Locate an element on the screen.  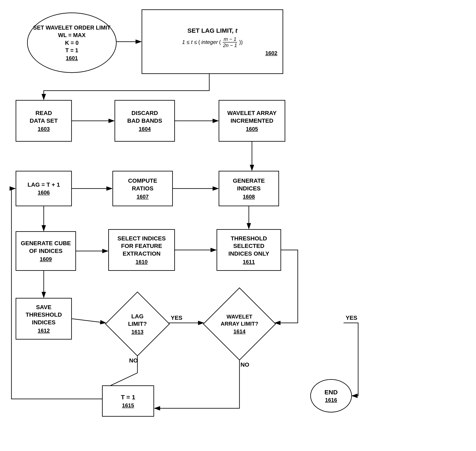
node-1614: WAVELETARRAY LIMIT? 1614 is located at coordinates (239, 324).